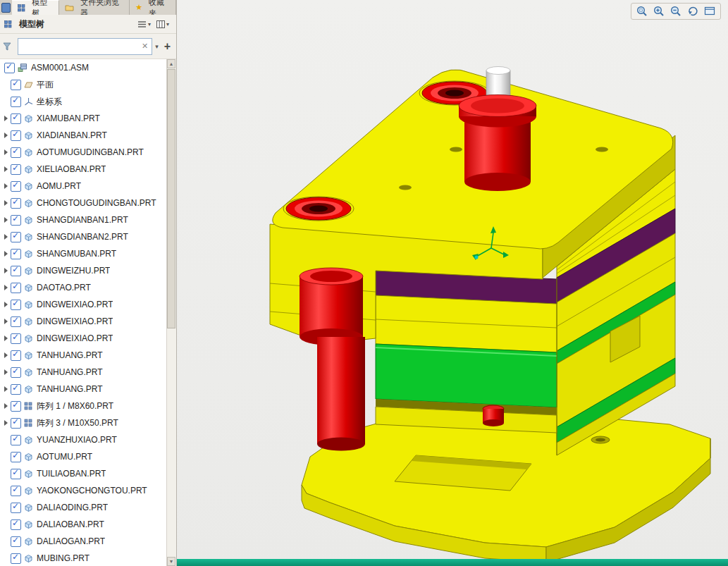 The height and width of the screenshot is (566, 728). Describe the element at coordinates (171, 561) in the screenshot. I see `scroll-down-button: ▼` at that location.